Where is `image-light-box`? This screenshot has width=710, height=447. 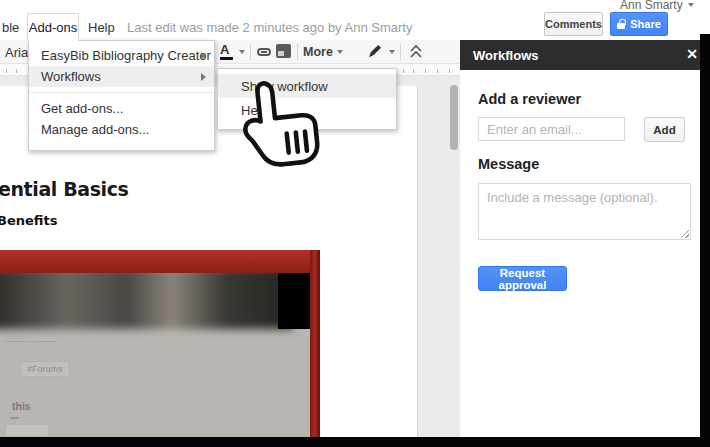 image-light-box is located at coordinates (27, 430).